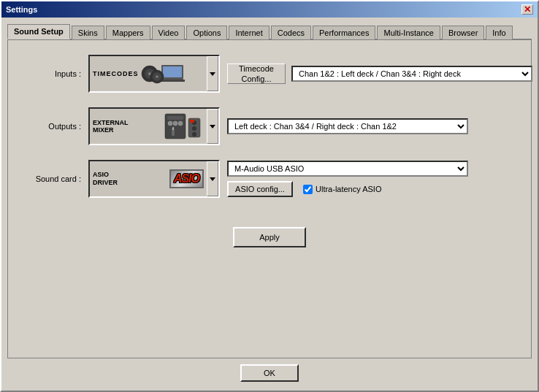 This screenshot has height=392, width=539. Describe the element at coordinates (154, 74) in the screenshot. I see `inputs-device-box: TIMECODES` at that location.